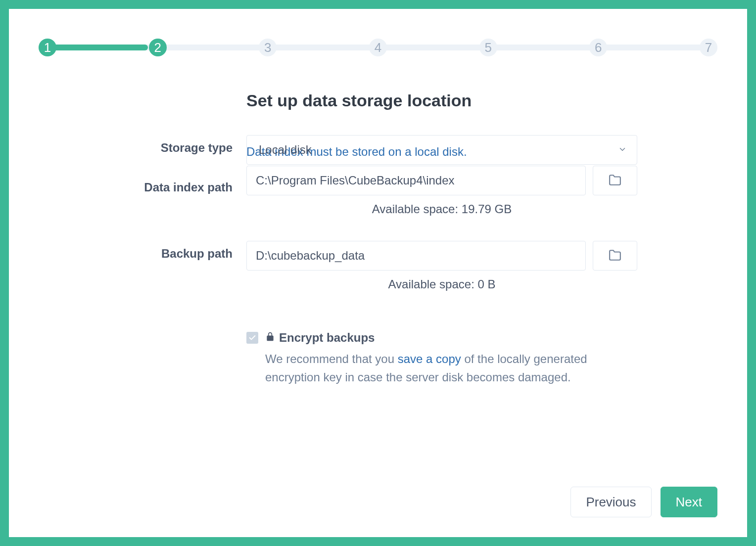  What do you see at coordinates (320, 338) in the screenshot?
I see `encrypt-label: Encrypt backups` at bounding box center [320, 338].